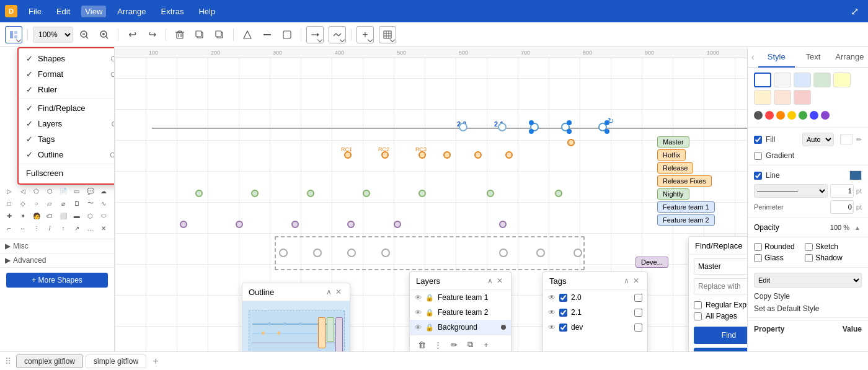  What do you see at coordinates (626, 281) in the screenshot?
I see `tags-collapse-btn: ∧` at bounding box center [626, 281].